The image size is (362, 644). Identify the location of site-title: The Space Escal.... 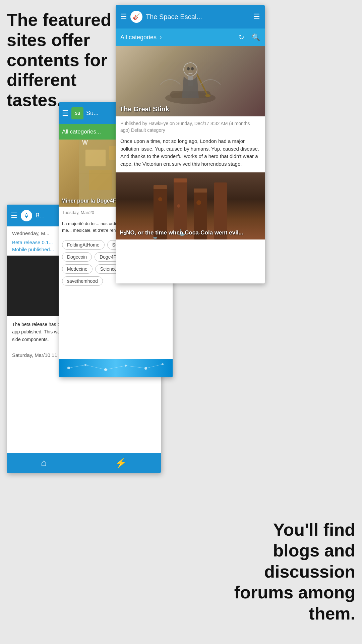
(198, 17).